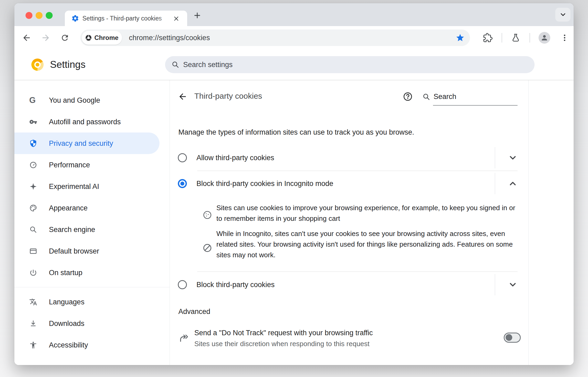 This screenshot has width=588, height=377. What do you see at coordinates (544, 38) in the screenshot?
I see `profile-avatar` at bounding box center [544, 38].